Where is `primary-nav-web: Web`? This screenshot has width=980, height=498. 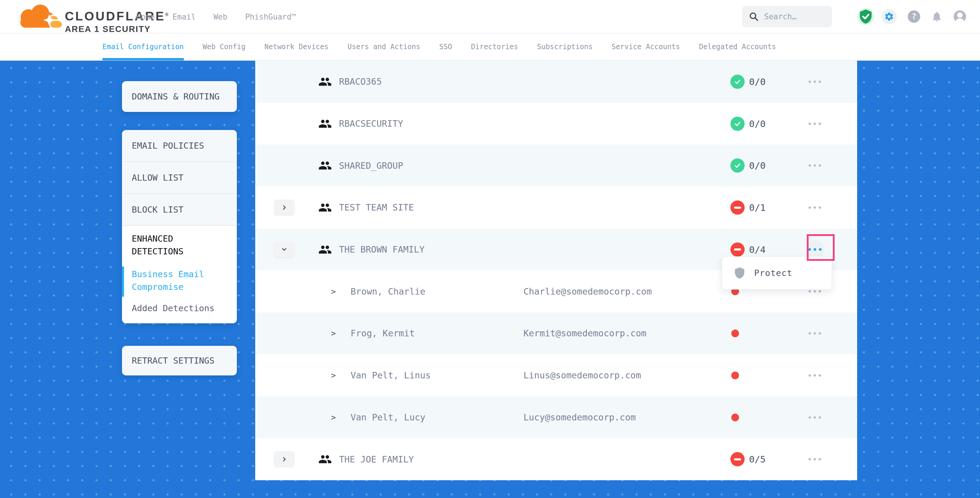 primary-nav-web: Web is located at coordinates (221, 17).